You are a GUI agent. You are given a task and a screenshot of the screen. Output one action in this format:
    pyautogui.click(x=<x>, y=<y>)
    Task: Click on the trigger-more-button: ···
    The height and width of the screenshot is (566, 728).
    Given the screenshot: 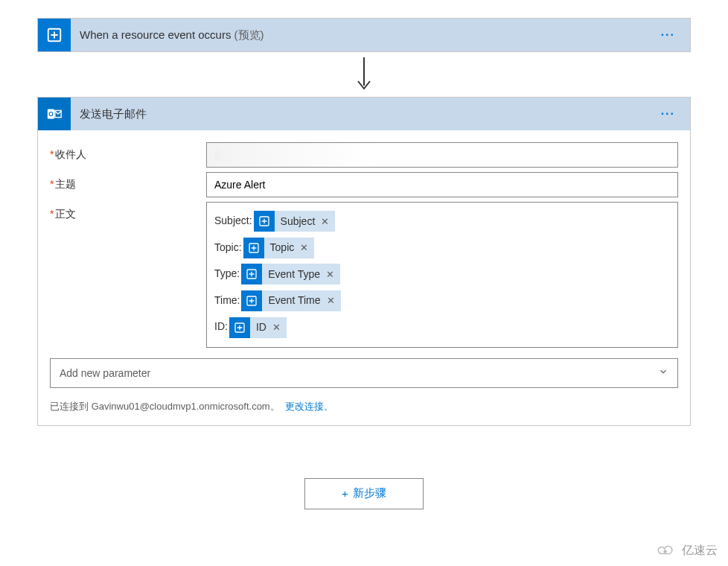 What is the action you would take?
    pyautogui.click(x=668, y=35)
    